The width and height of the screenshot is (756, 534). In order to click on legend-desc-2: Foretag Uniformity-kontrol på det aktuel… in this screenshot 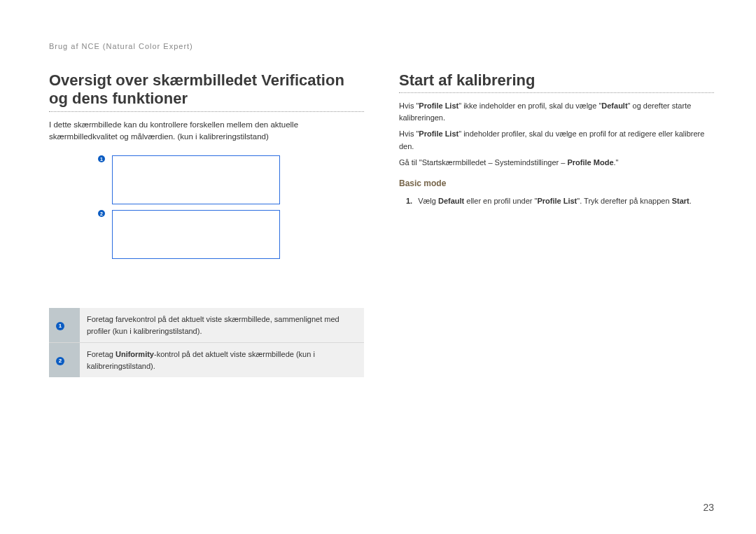, I will do `click(222, 360)`.